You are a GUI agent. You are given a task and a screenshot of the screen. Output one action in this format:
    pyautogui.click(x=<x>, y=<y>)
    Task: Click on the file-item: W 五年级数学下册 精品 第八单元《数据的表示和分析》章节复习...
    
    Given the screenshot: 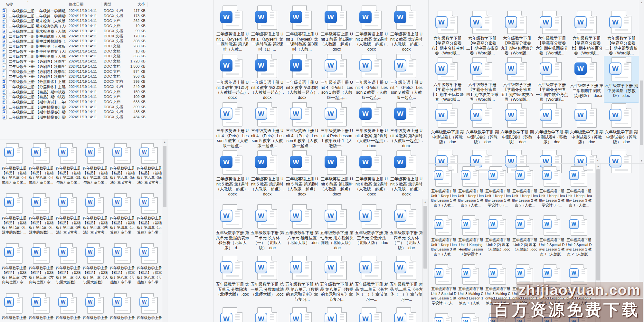 What is the action you would take?
    pyautogui.click(x=337, y=280)
    